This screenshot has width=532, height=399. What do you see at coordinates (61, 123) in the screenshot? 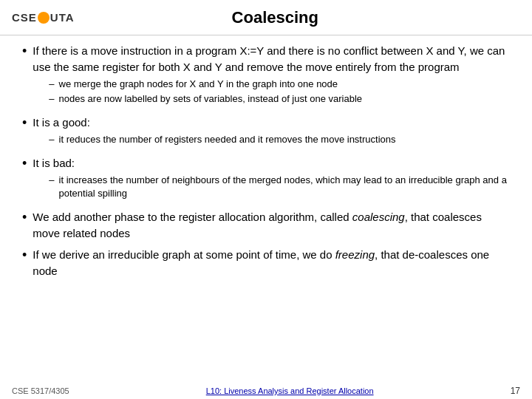
I see `bullet-2-text: It is a good:` at bounding box center [61, 123].